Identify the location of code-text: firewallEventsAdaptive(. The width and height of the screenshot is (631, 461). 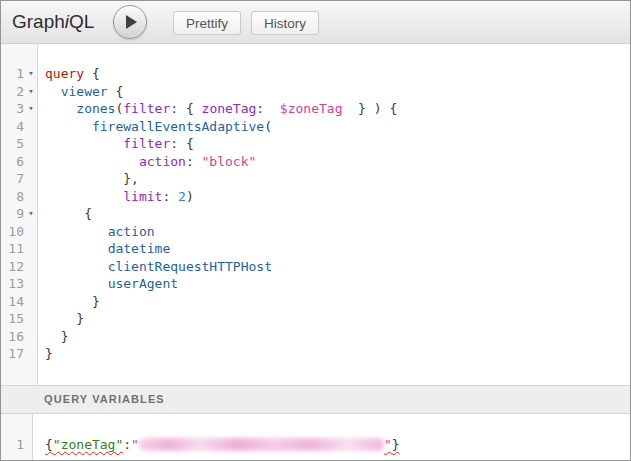
(155, 127).